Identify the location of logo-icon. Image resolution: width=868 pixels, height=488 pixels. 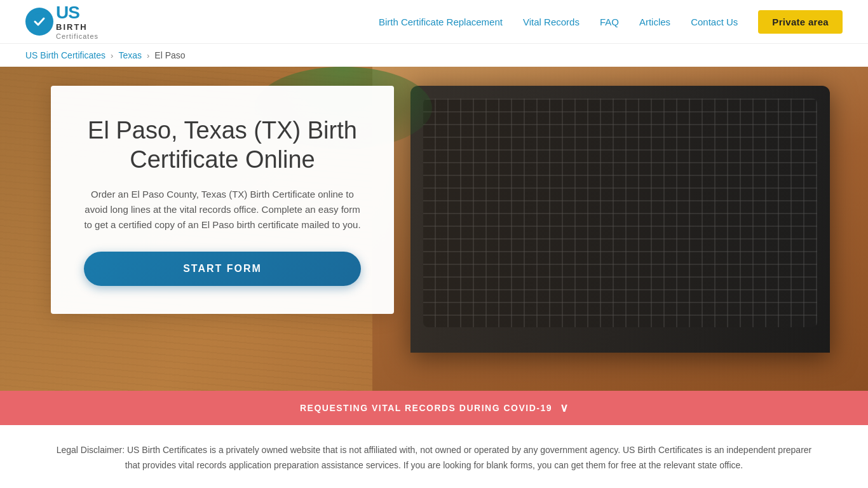
(39, 22).